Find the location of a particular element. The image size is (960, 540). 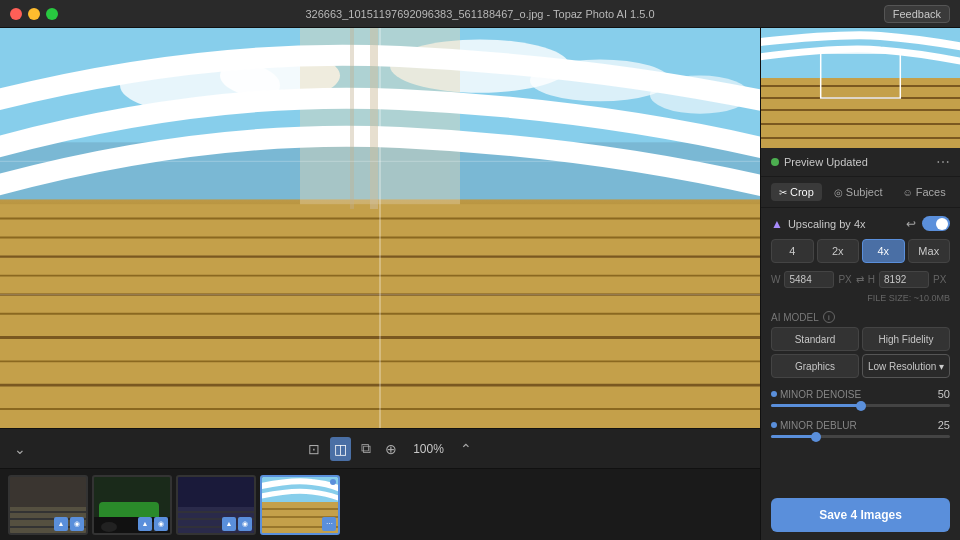

model-grid: Standard High Fidelity Graphics Low Reso… is located at coordinates (860, 356).